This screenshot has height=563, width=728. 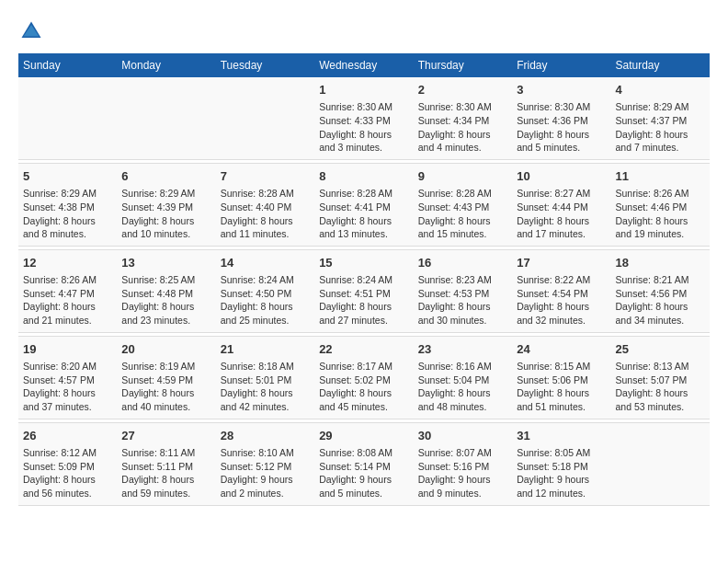 What do you see at coordinates (660, 90) in the screenshot?
I see `day-number: 4` at bounding box center [660, 90].